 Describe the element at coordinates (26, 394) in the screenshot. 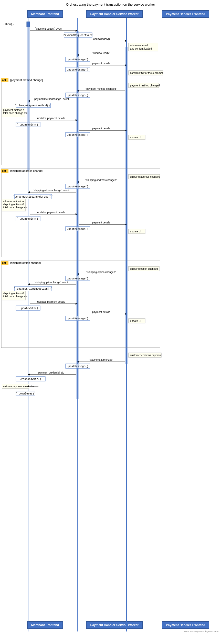

I see `svg-text: `.complete()`` at that location.